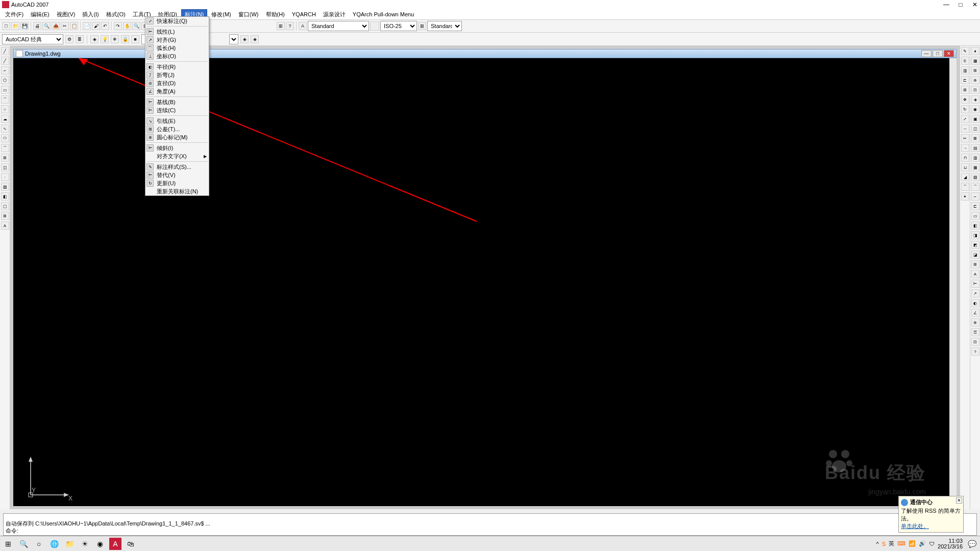 This screenshot has height=551, width=980. Describe the element at coordinates (5, 148) in the screenshot. I see `ellipse-arc-icon: ⌒` at that location.